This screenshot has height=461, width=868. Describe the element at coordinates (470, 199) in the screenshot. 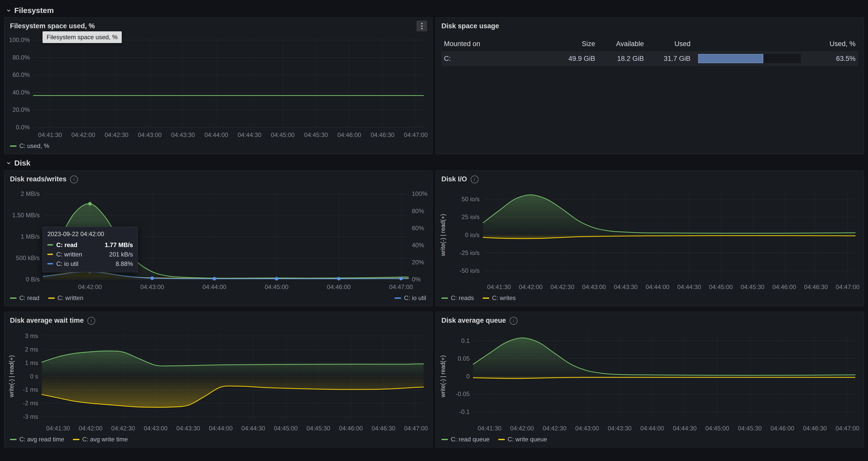

I see `svg-text: 50 io/s` at that location.